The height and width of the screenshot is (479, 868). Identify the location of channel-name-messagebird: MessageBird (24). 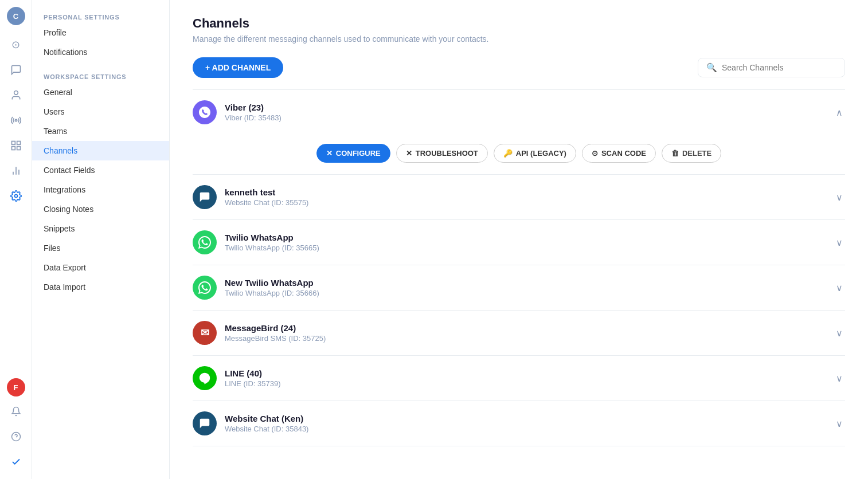
(529, 328).